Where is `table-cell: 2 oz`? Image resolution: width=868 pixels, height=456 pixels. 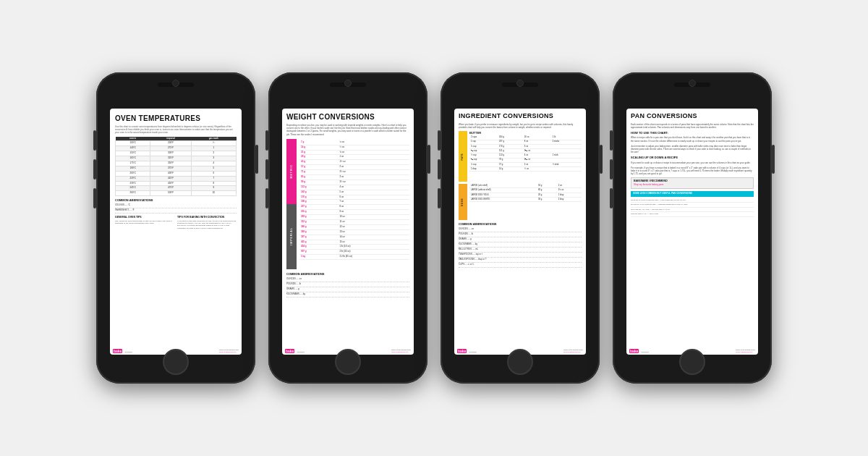
table-cell: 2 oz is located at coordinates (373, 168).